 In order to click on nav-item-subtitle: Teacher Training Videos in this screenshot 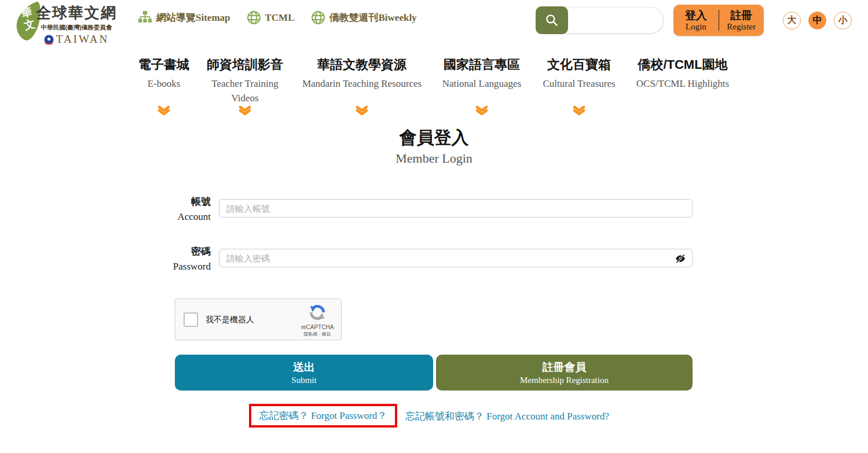, I will do `click(245, 91)`.